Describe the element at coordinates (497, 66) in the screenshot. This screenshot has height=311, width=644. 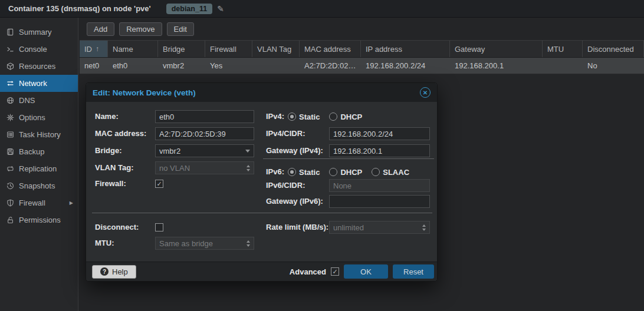
I see `cell-gateway: 192.168.200.1` at that location.